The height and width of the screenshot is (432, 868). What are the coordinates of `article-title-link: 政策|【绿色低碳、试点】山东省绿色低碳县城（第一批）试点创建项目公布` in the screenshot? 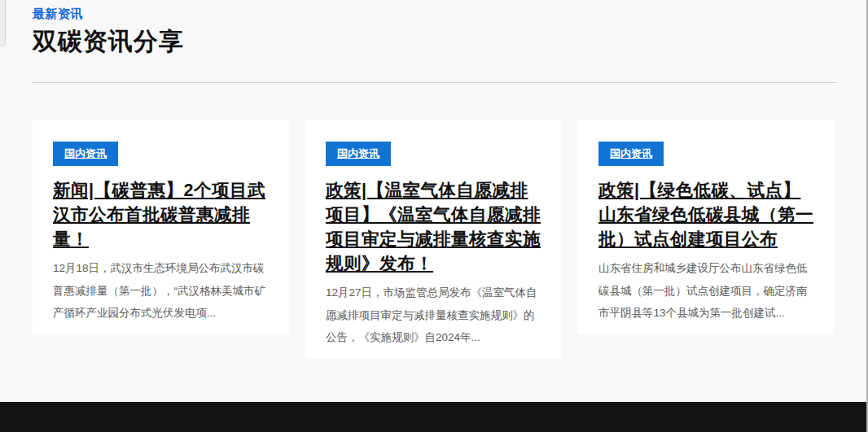 It's located at (707, 215).